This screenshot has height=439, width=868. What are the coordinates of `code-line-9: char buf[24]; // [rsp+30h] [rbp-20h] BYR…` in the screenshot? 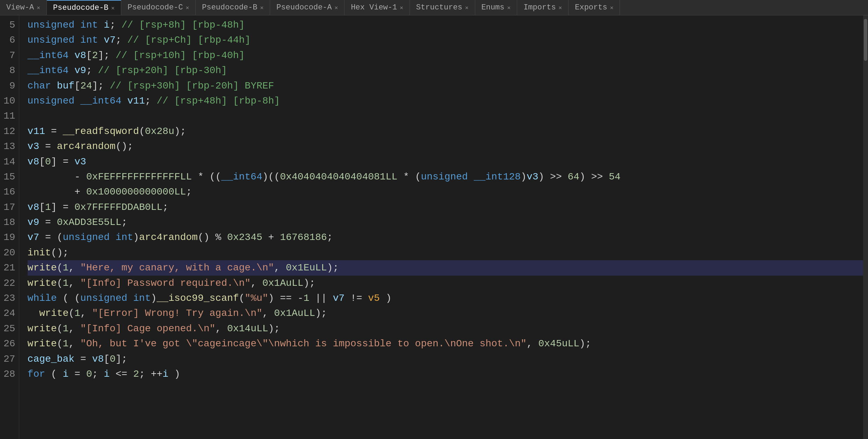 It's located at (445, 86).